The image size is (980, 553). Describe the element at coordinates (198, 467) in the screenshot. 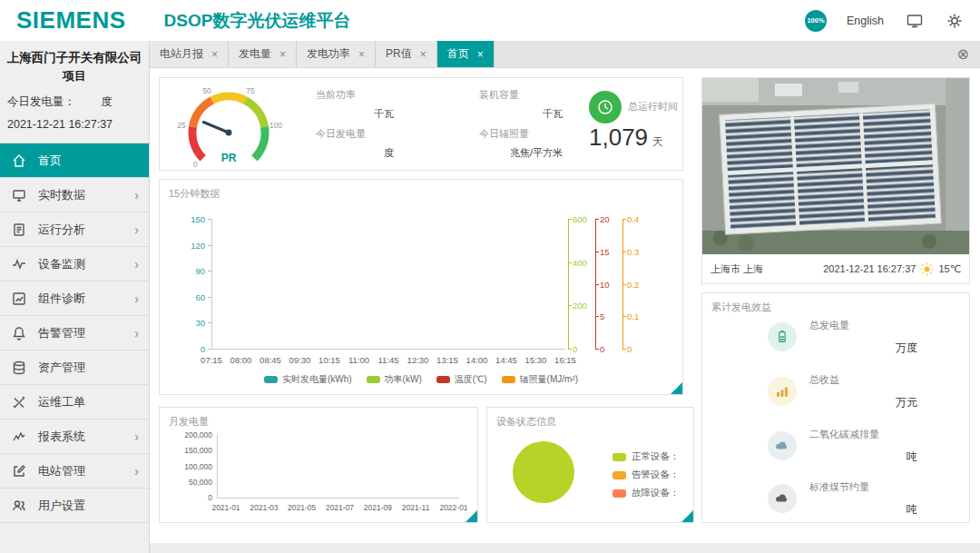

I see `axis-tick-label: 100,000` at that location.